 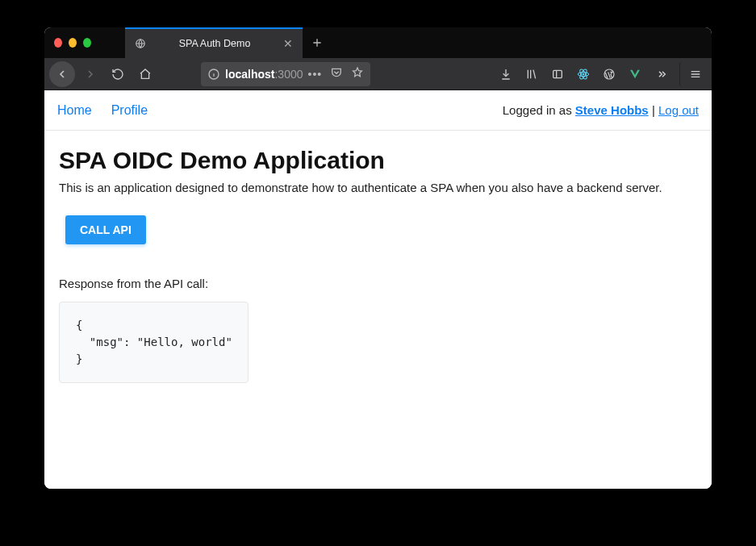 What do you see at coordinates (378, 43) in the screenshot?
I see `window-titlebar: SPA Auth Demo ✕` at bounding box center [378, 43].